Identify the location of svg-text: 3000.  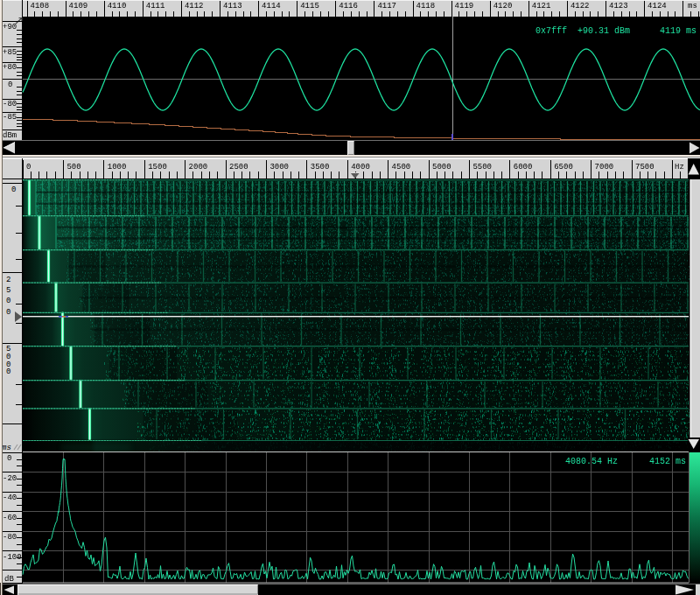
(279, 167).